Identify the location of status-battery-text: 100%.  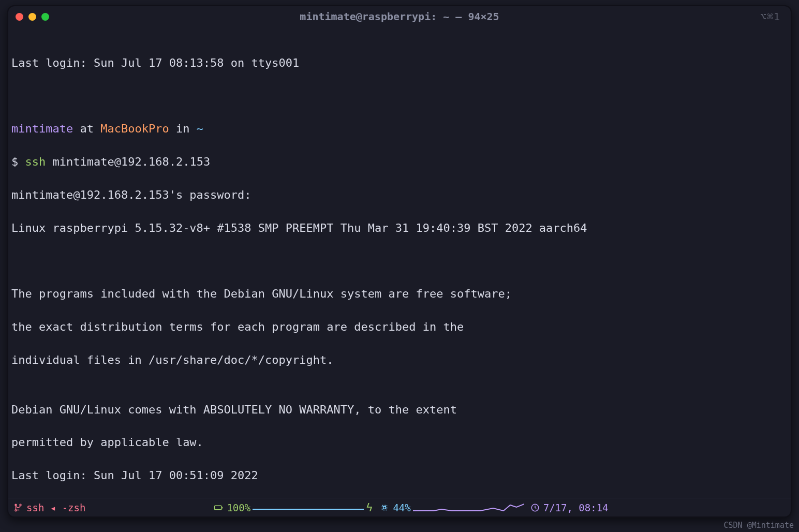
(239, 508).